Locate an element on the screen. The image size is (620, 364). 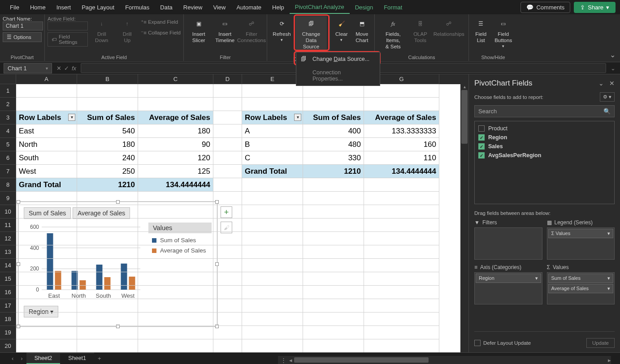
column-header-C: C is located at coordinates (176, 79).